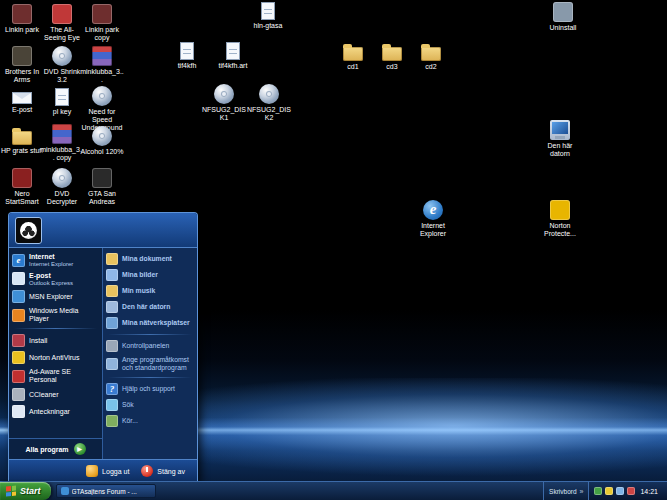  I want to click on log-off-button: Logga ut, so click(108, 471).